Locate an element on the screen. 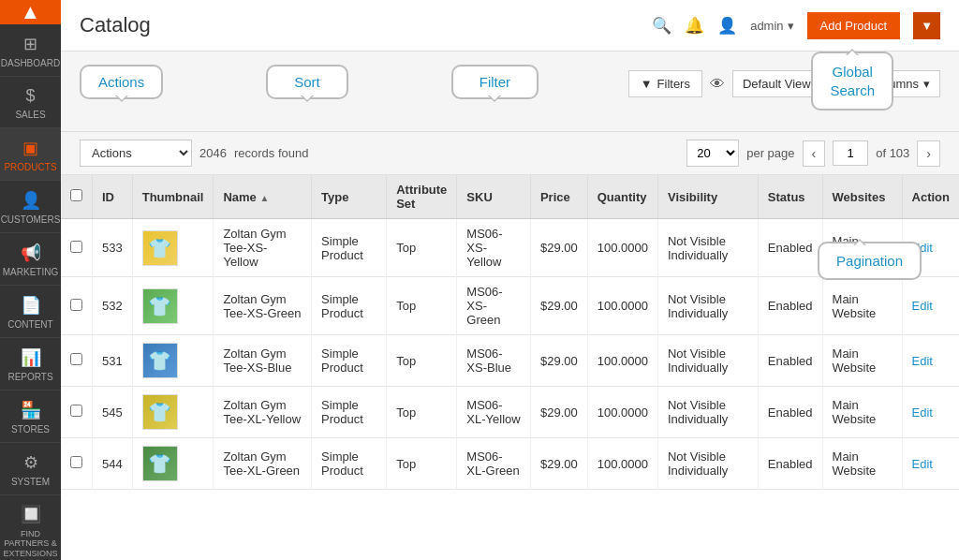 This screenshot has width=959, height=560. col-checkbox is located at coordinates (77, 197).